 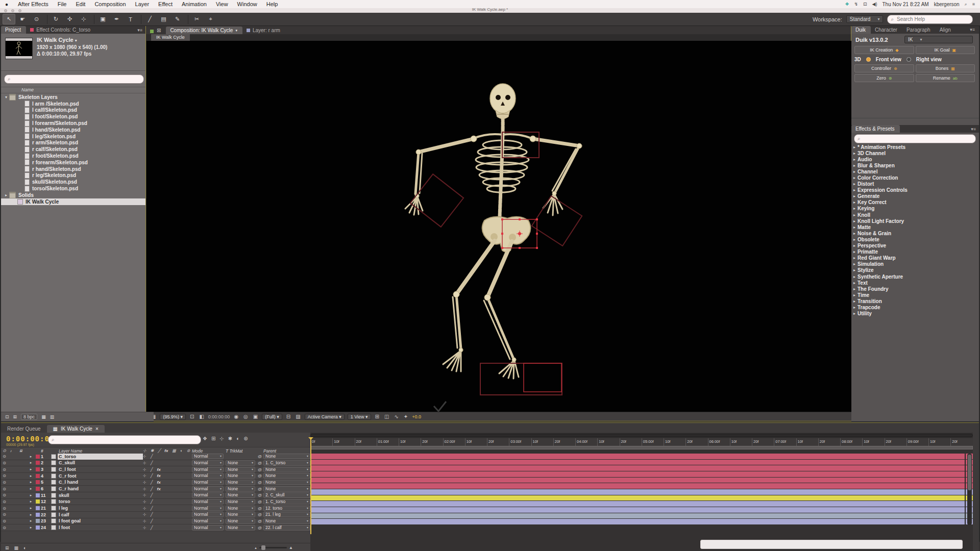 What do you see at coordinates (74, 169) in the screenshot?
I see `project-item: r hand/Skeleton.psd` at bounding box center [74, 169].